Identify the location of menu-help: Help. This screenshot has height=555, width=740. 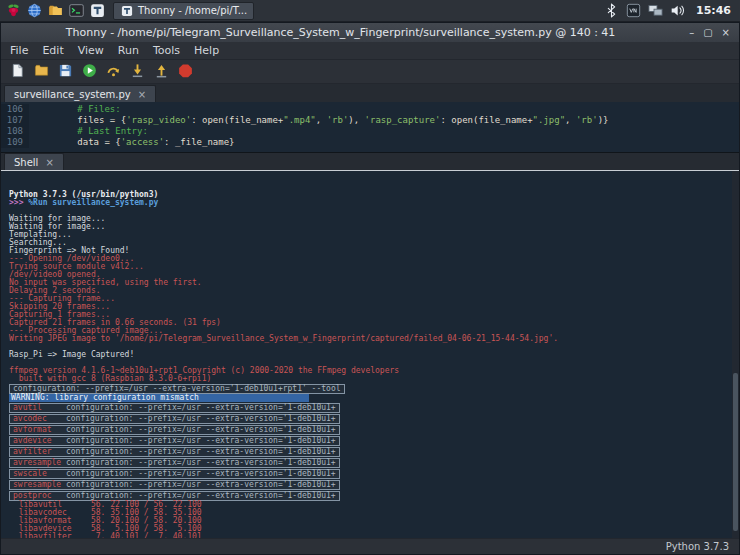
(206, 50).